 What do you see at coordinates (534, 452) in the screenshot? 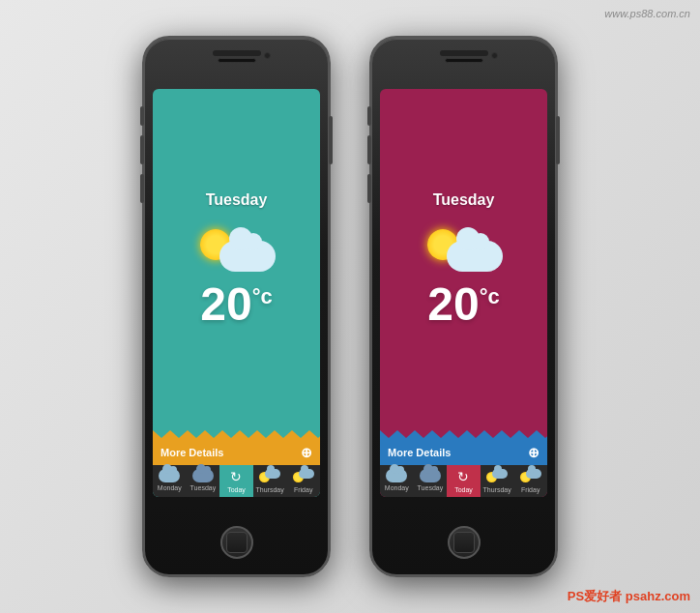
I see `more-details-plus-maroon: ⊕` at bounding box center [534, 452].